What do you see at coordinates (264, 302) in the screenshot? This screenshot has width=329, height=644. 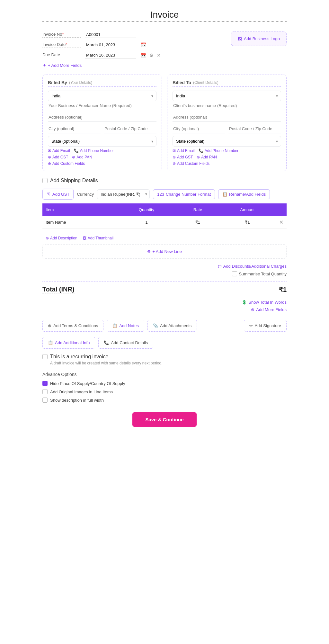 I see `show-total-words-button: 💲 Show Total In Words` at bounding box center [264, 302].